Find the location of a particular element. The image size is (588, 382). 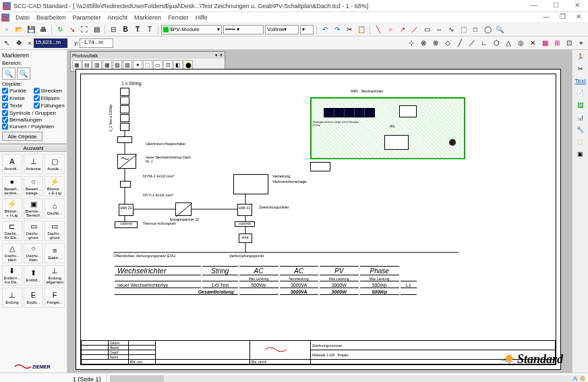

measure-icon: ↔ is located at coordinates (439, 30).